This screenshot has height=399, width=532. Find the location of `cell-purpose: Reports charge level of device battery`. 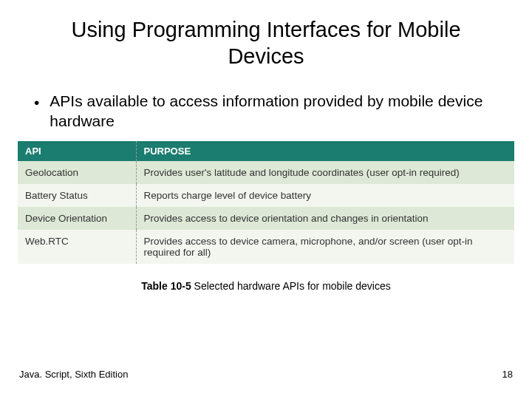

cell-purpose: Reports charge level of device battery is located at coordinates (325, 195).